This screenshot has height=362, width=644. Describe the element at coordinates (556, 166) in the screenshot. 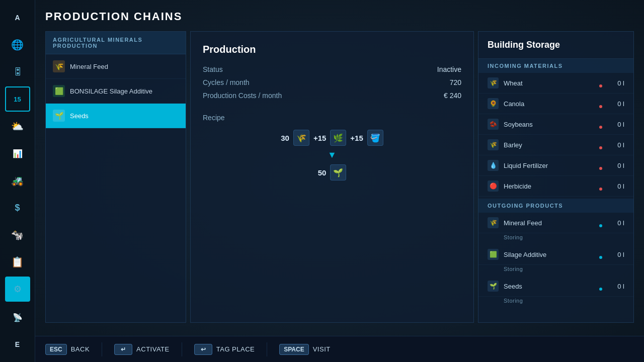

I see `storage-item-liquid-fertilizer: 💧 Liquid Fertilizer 0 l` at that location.